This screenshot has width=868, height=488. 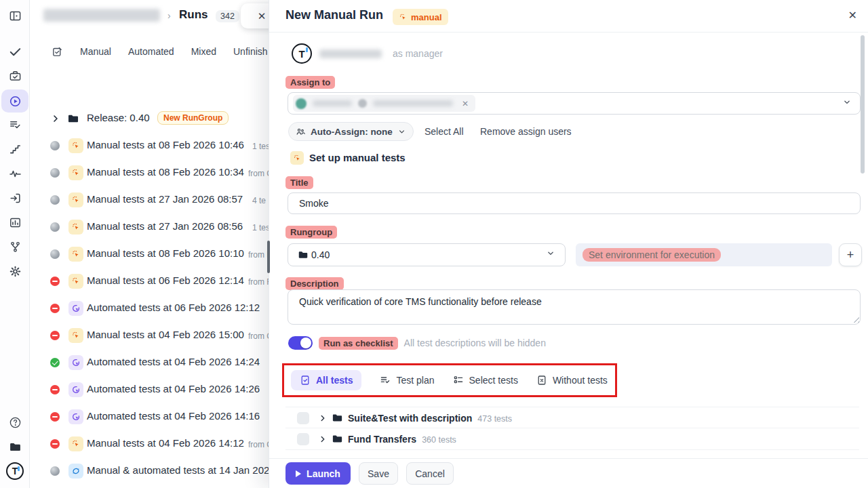 I want to click on run-list-item: Automated tests at 04 Feb 2026 14:16, so click(x=151, y=417).